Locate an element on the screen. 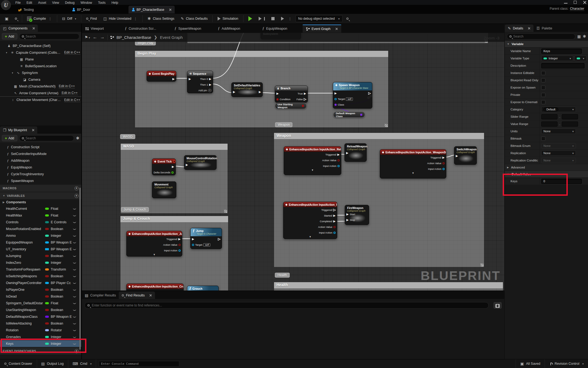  units-select: None▾ is located at coordinates (559, 131).